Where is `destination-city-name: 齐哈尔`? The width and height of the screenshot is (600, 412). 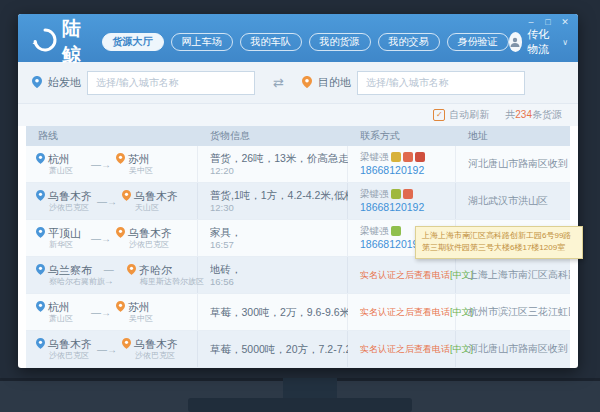 destination-city-name: 齐哈尔 is located at coordinates (156, 270).